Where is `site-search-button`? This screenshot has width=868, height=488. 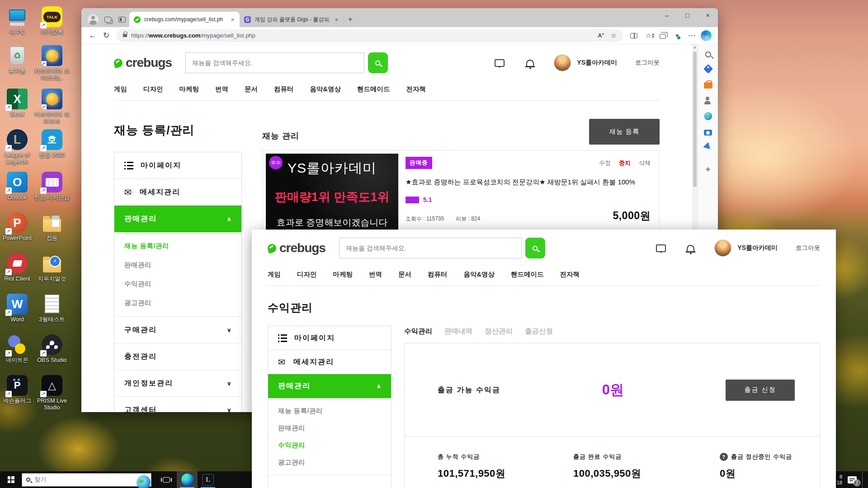
site-search-button is located at coordinates (378, 63).